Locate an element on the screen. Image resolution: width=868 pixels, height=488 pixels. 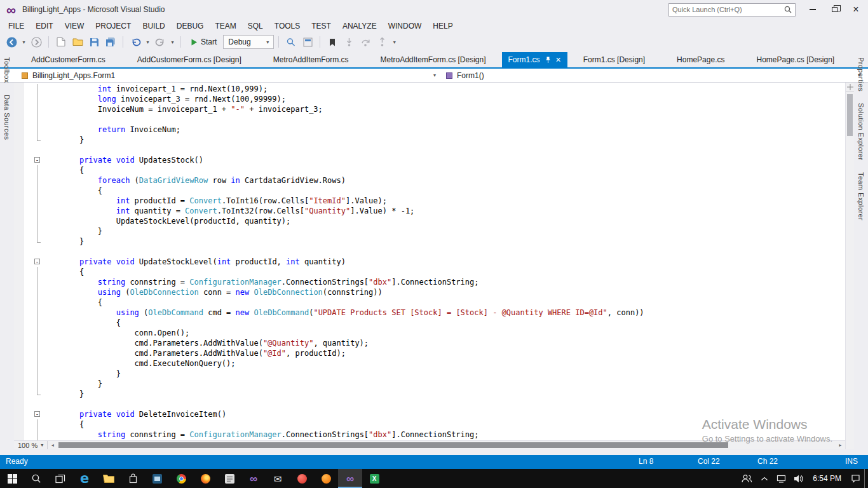
scroll-left-button: ◂ is located at coordinates (52, 445).